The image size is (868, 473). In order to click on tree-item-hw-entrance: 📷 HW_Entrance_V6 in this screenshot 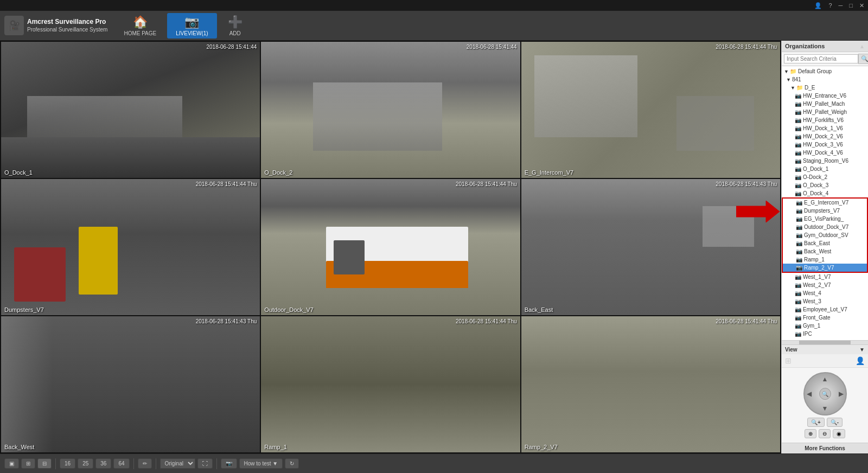, I will do `click(825, 95)`.